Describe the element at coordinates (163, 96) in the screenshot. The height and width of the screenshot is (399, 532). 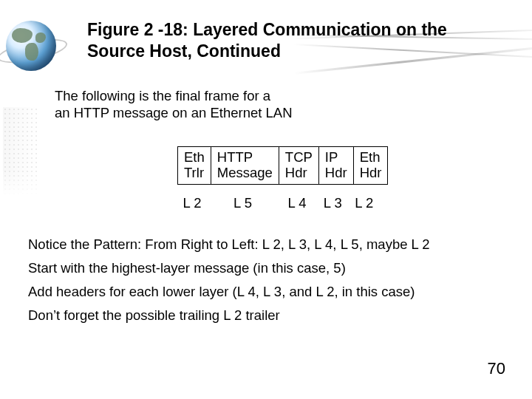
I see `intro-line-1: The following is the final frame for a` at that location.